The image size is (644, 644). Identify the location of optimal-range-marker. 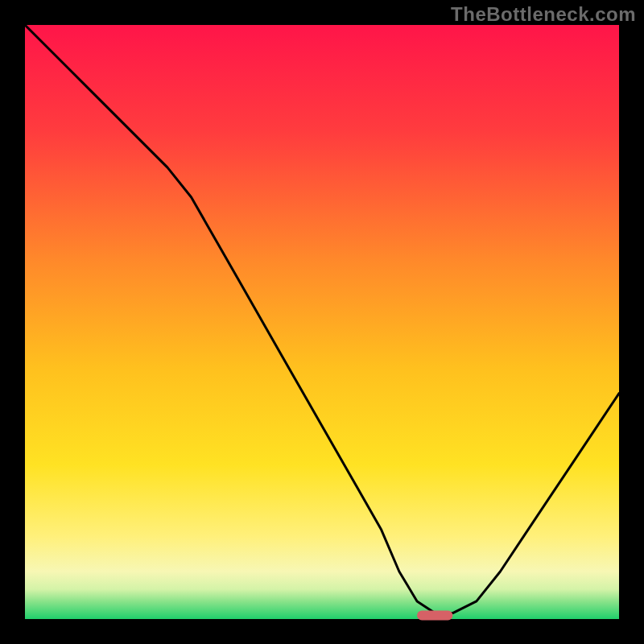
(435, 616).